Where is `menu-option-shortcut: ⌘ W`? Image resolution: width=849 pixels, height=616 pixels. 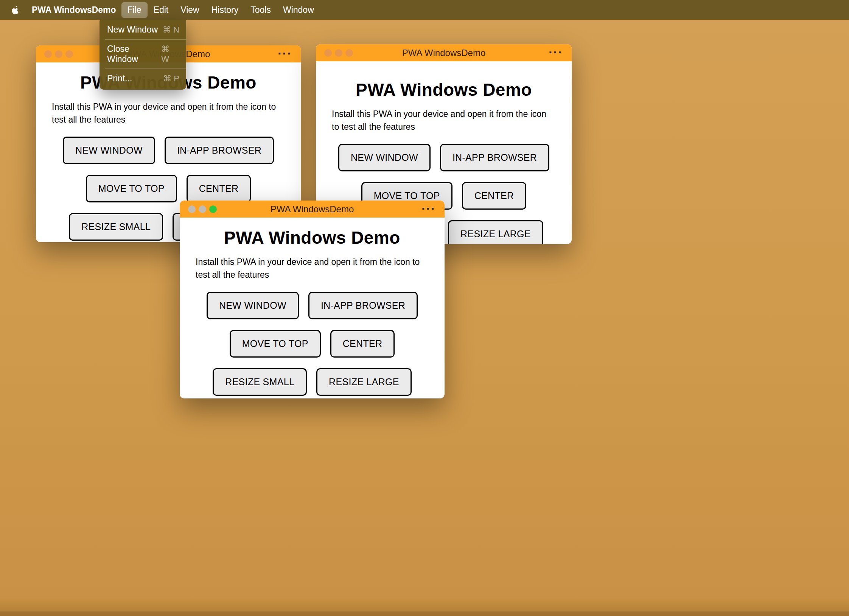 menu-option-shortcut: ⌘ W is located at coordinates (170, 54).